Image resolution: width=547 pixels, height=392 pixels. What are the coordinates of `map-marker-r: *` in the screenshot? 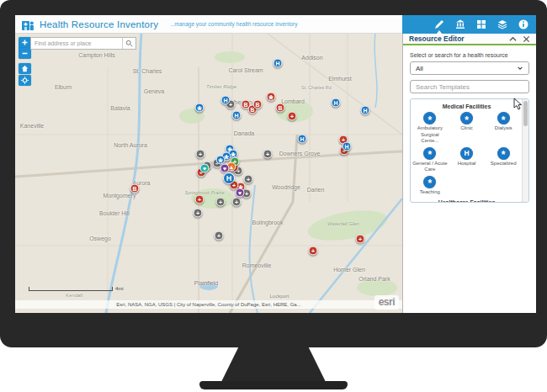 It's located at (271, 98).